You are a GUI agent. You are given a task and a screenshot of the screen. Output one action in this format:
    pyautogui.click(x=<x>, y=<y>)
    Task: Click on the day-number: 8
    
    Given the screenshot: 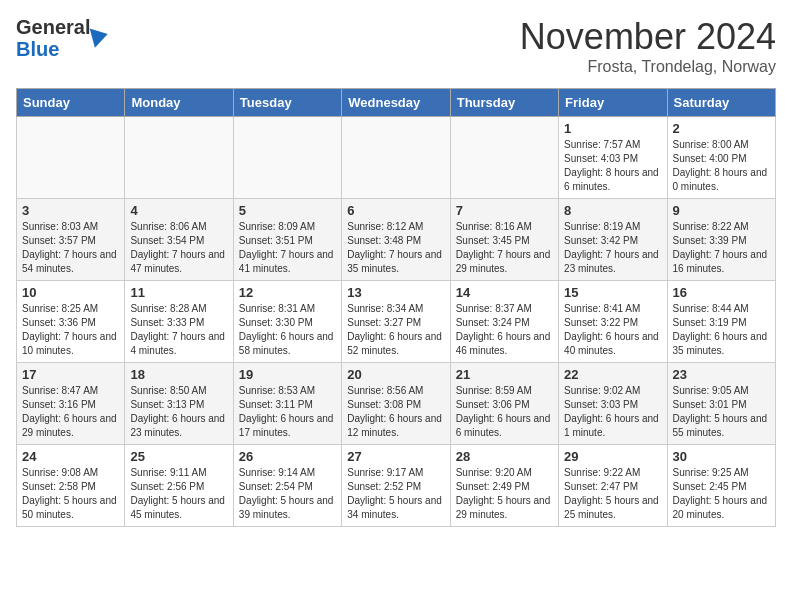 What is the action you would take?
    pyautogui.click(x=612, y=210)
    